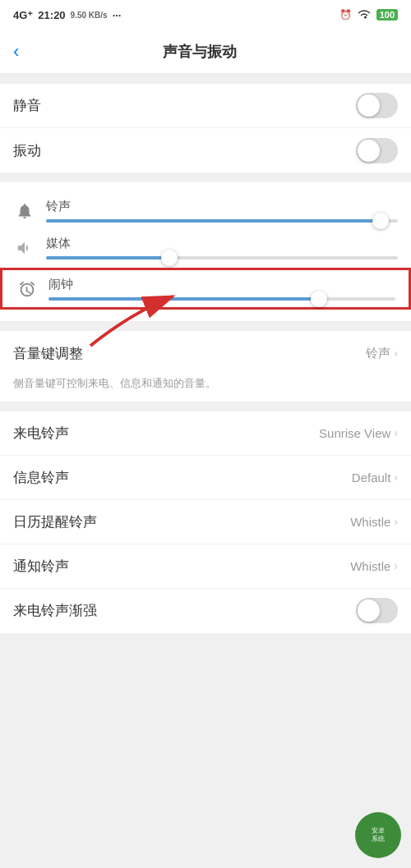 This screenshot has height=868, width=411. I want to click on alarm-volume-row: 闹钟, so click(206, 289).